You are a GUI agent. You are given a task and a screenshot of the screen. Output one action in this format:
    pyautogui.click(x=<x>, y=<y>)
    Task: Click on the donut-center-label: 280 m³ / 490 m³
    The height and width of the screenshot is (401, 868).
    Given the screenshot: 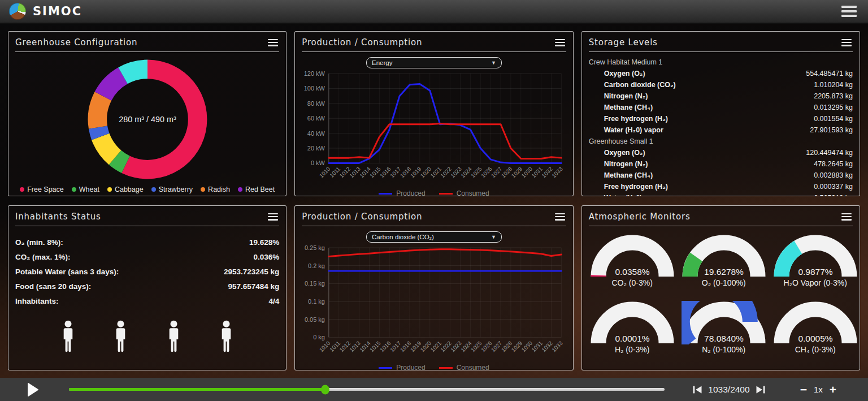 What is the action you would take?
    pyautogui.click(x=147, y=119)
    